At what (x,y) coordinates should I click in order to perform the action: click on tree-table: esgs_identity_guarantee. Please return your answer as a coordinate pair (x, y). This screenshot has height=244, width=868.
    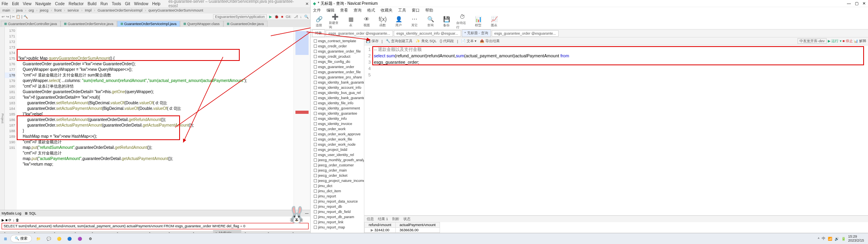
    Looking at the image, I should click on (337, 113).